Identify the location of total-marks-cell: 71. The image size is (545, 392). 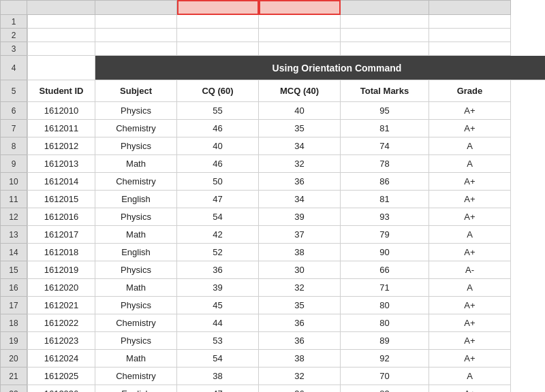
(385, 288).